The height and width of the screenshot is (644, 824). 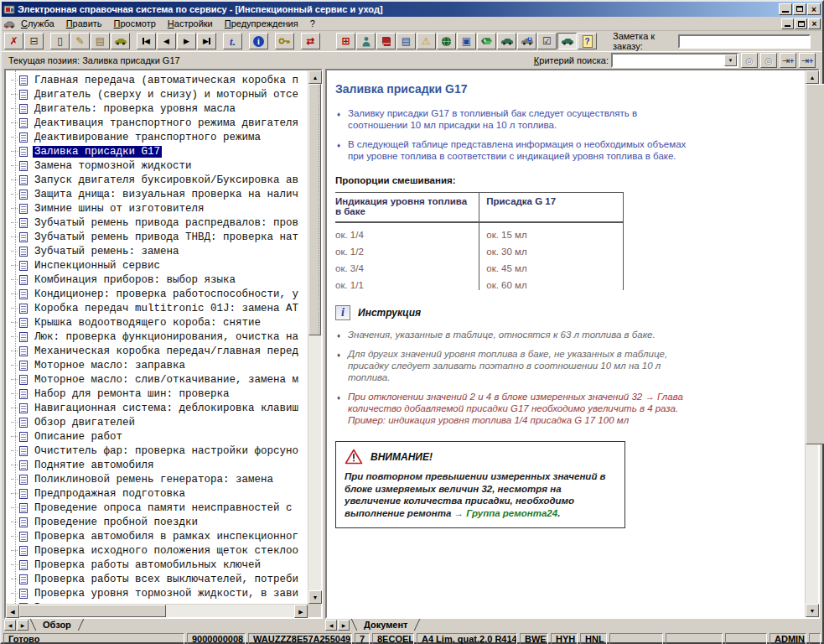 I want to click on edit-button: ✎, so click(x=80, y=41).